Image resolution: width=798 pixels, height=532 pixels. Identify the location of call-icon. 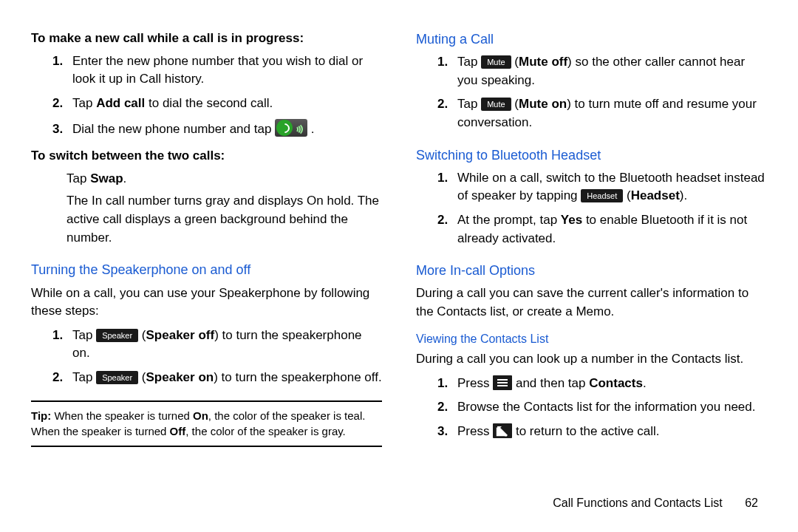
(291, 128).